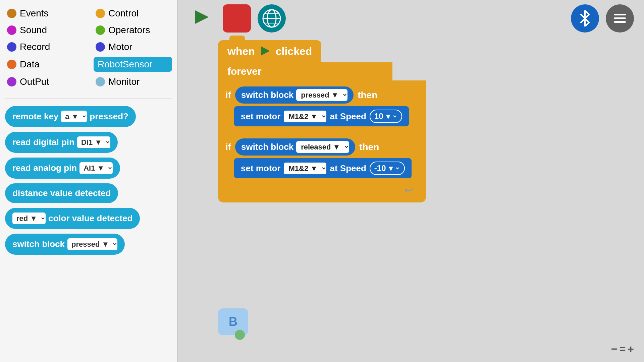 The image size is (644, 362). What do you see at coordinates (124, 82) in the screenshot?
I see `monitor-label: Monitor` at bounding box center [124, 82].